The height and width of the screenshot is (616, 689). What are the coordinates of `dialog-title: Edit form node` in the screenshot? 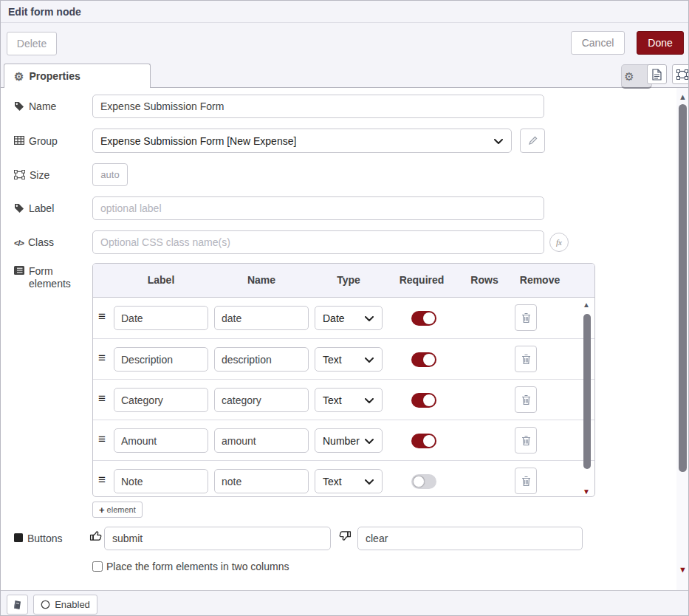 It's located at (44, 12).